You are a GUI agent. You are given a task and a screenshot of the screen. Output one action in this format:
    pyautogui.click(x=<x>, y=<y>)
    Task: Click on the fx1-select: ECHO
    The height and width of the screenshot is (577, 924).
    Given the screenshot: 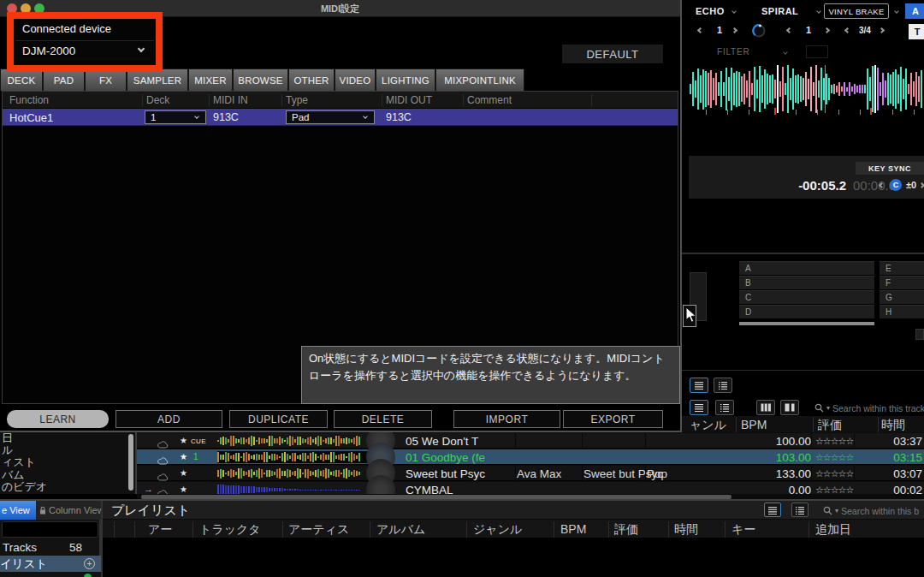 What is the action you would take?
    pyautogui.click(x=710, y=11)
    